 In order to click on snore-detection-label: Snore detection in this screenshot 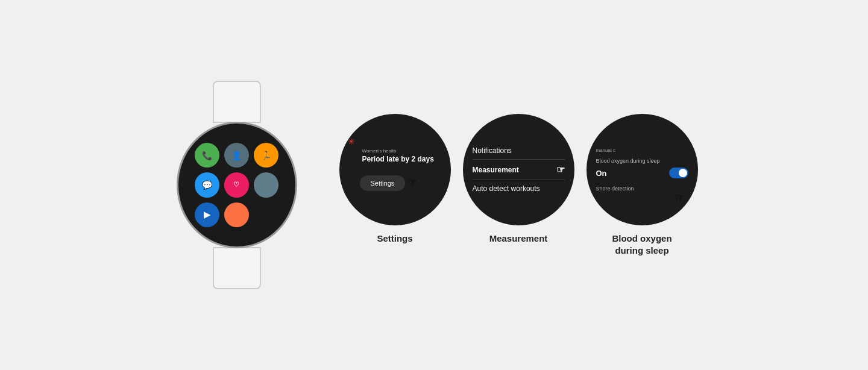, I will do `click(615, 189)`.